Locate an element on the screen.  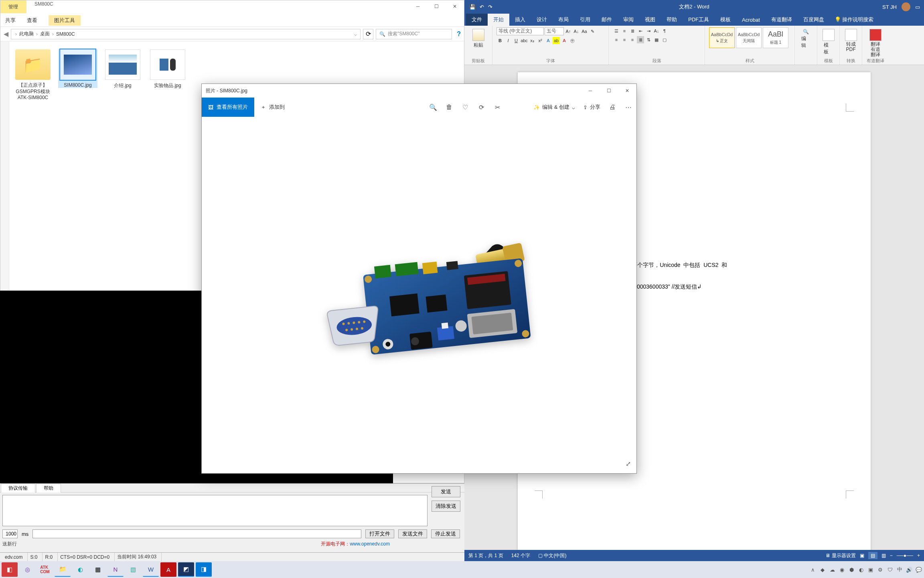
print-icon: 🖨 is located at coordinates (612, 107).